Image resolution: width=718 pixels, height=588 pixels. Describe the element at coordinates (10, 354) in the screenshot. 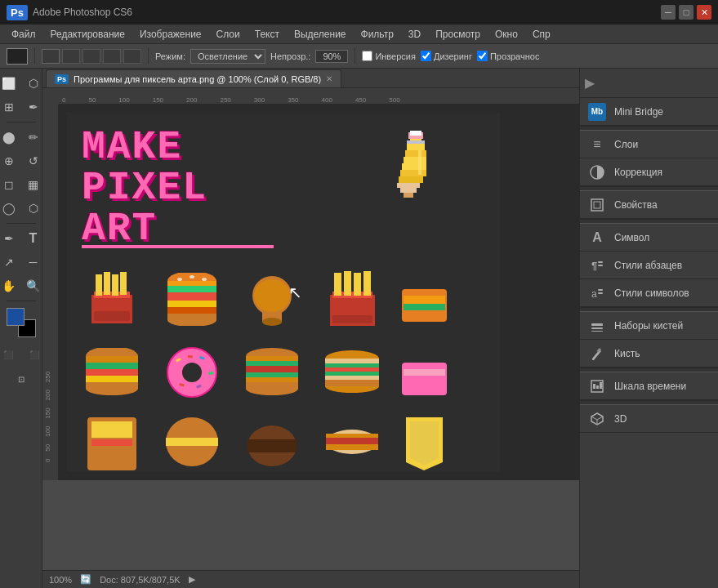

I see `quick-mask-tool: ⬛` at that location.